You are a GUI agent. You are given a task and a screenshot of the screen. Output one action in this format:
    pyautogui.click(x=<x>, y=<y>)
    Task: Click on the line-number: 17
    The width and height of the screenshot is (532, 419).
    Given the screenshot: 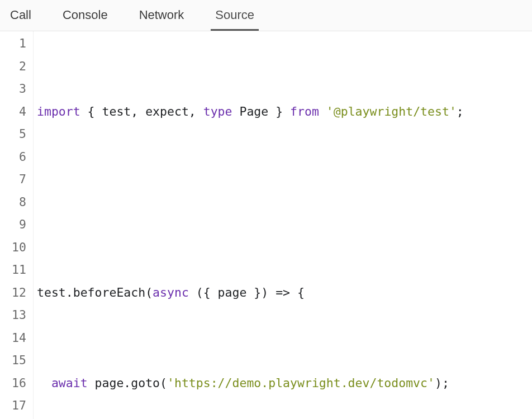 What is the action you would take?
    pyautogui.click(x=16, y=406)
    